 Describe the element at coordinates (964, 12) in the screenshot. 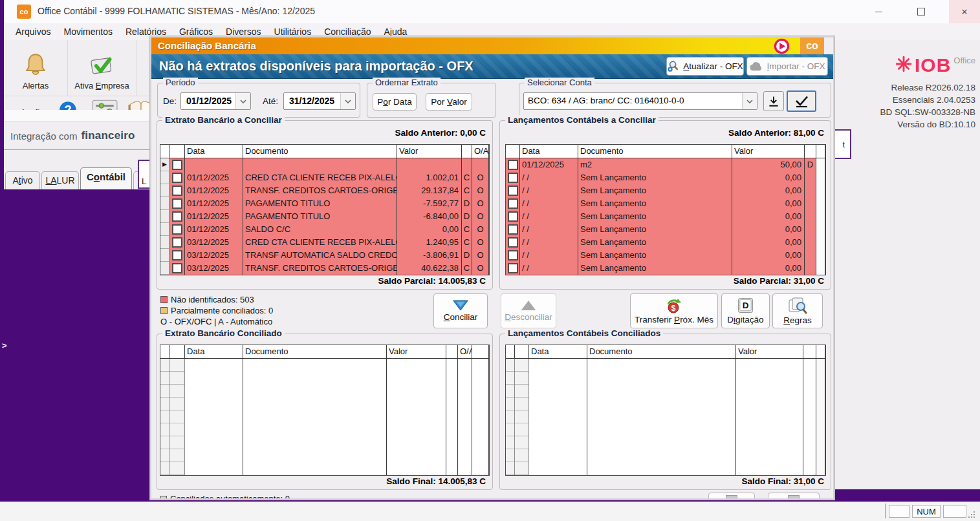

I see `close-button: ✕` at that location.